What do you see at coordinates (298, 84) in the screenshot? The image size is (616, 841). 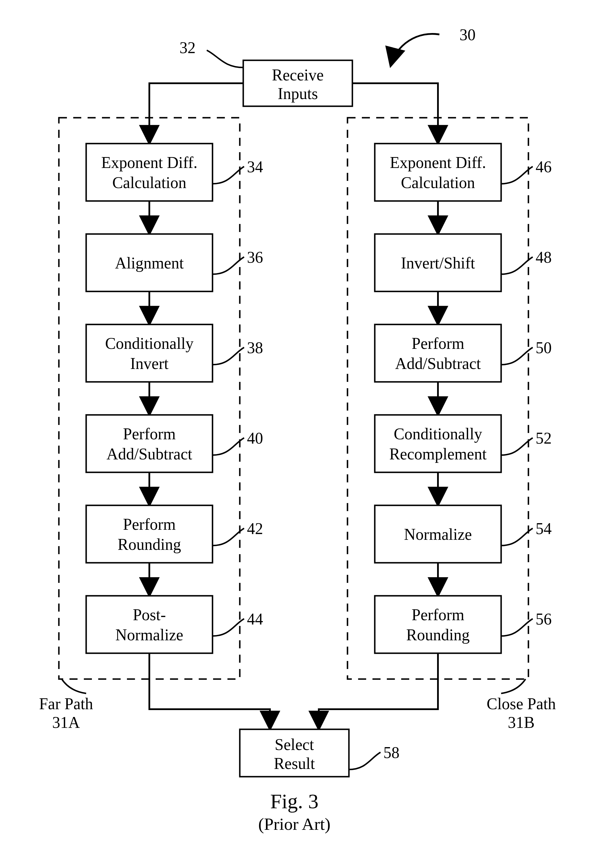 I see `receive-inputs-box: Receive Inputs` at bounding box center [298, 84].